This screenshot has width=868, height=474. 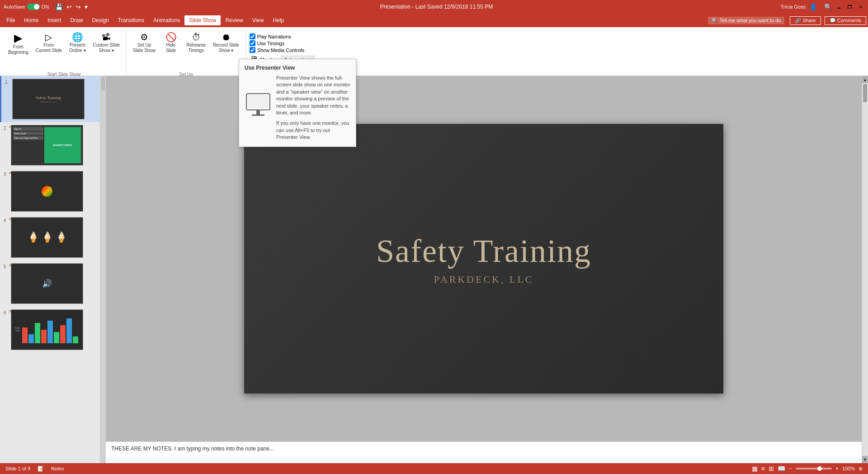 I want to click on slide-thumb-5: 5 * 🔊, so click(x=50, y=284).